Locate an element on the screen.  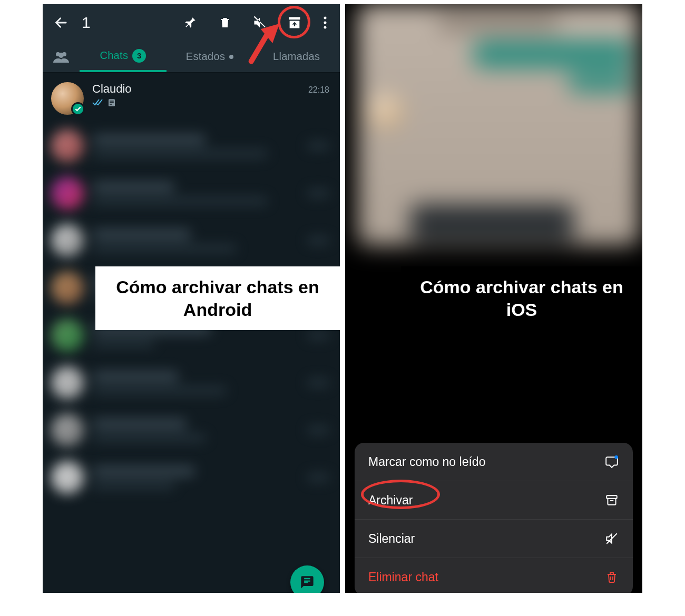
new-chat-fab is located at coordinates (307, 579).